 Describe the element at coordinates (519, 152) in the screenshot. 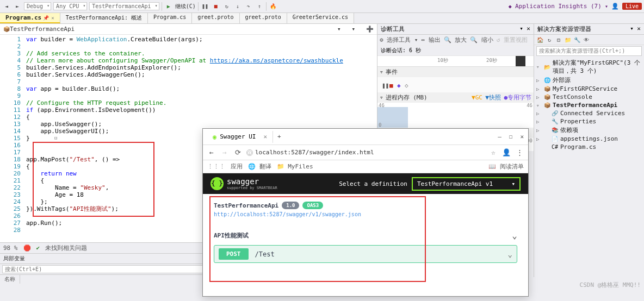

I see `menu-icon: ⋮` at that location.